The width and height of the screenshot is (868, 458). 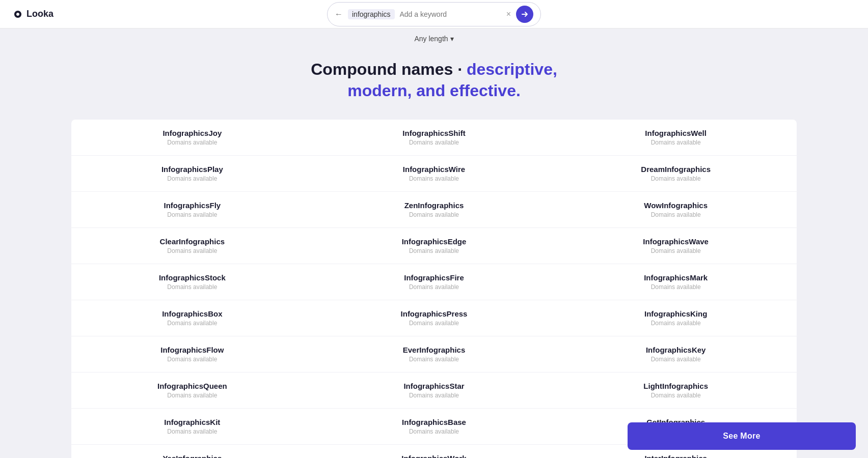 I want to click on name-cell: InfographicsJoyDomains available, so click(x=193, y=137).